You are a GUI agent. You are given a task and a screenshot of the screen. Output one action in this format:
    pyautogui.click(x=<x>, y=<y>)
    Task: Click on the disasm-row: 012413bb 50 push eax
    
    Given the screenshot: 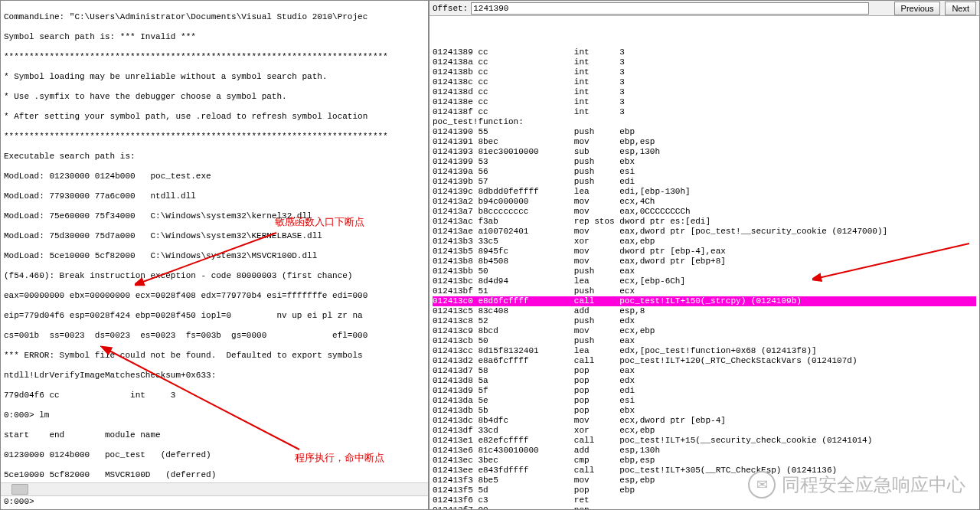 What is the action you would take?
    pyautogui.click(x=704, y=271)
    